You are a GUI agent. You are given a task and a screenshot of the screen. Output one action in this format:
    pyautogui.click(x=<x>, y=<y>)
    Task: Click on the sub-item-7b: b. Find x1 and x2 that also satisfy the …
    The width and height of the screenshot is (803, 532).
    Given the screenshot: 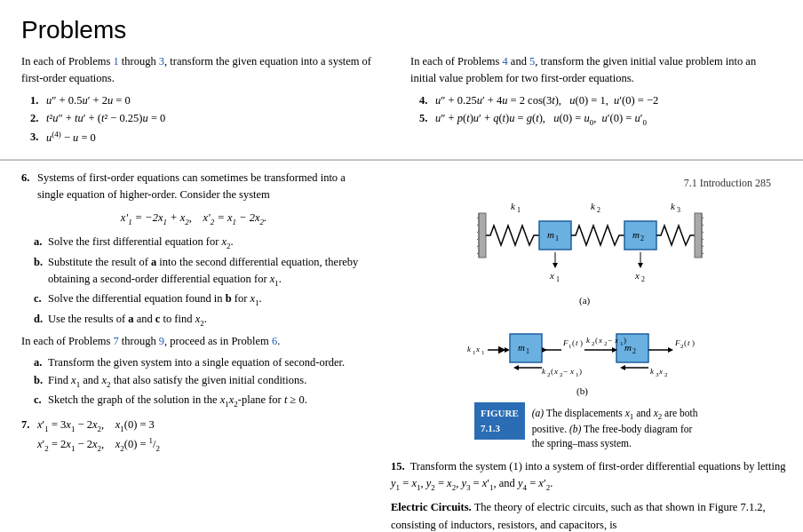 What is the action you would take?
    pyautogui.click(x=200, y=382)
    